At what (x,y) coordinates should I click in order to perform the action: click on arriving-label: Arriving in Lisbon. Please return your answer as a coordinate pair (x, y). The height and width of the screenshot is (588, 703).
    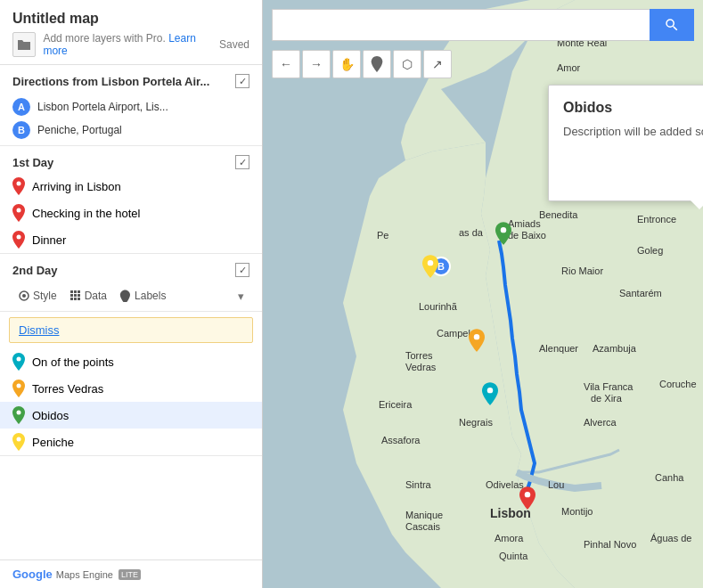
    Looking at the image, I should click on (77, 187).